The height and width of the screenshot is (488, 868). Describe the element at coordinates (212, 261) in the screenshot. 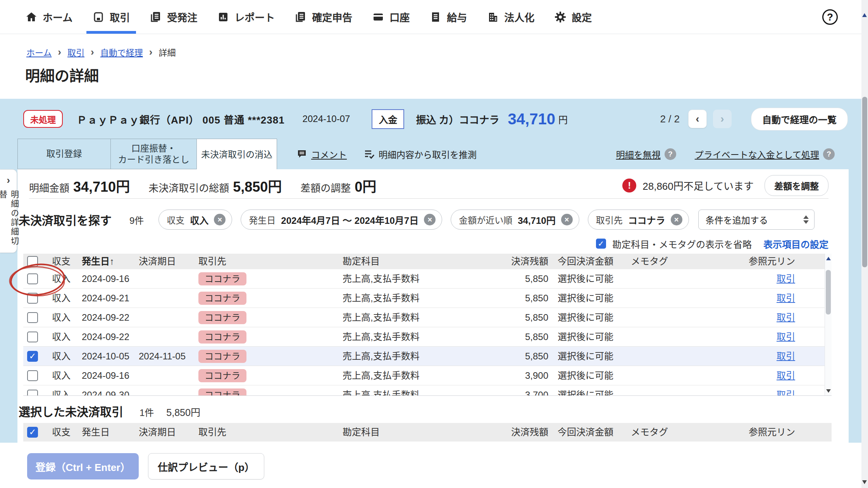

I see `header-partner: 取引先` at that location.